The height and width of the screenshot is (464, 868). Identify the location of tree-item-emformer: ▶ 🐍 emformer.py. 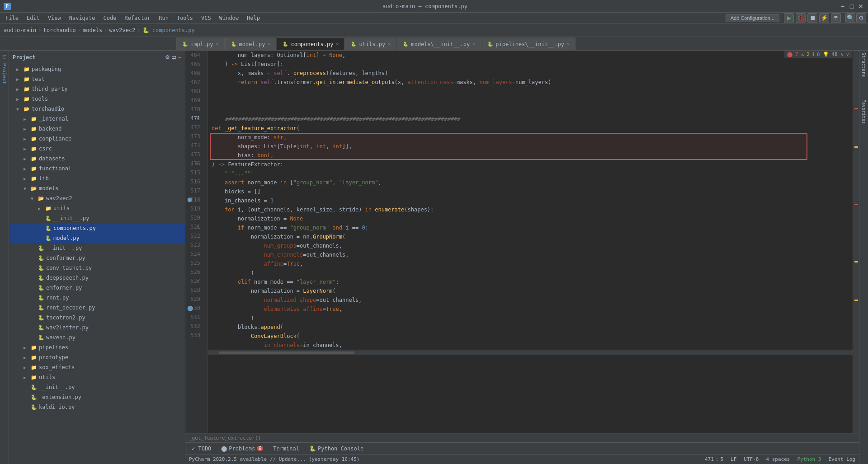
(97, 288).